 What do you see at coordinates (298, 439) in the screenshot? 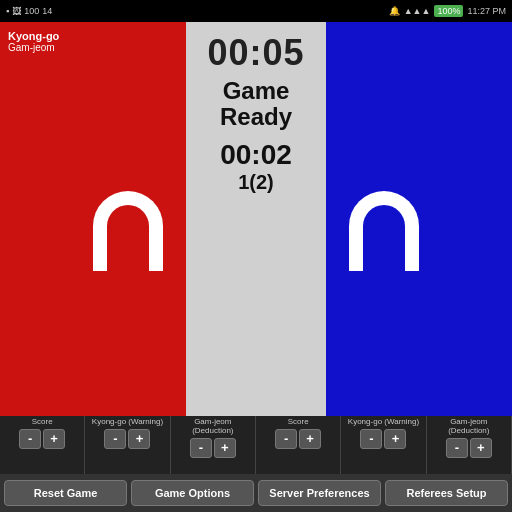
I see `blue-score-btns: - +` at bounding box center [298, 439].